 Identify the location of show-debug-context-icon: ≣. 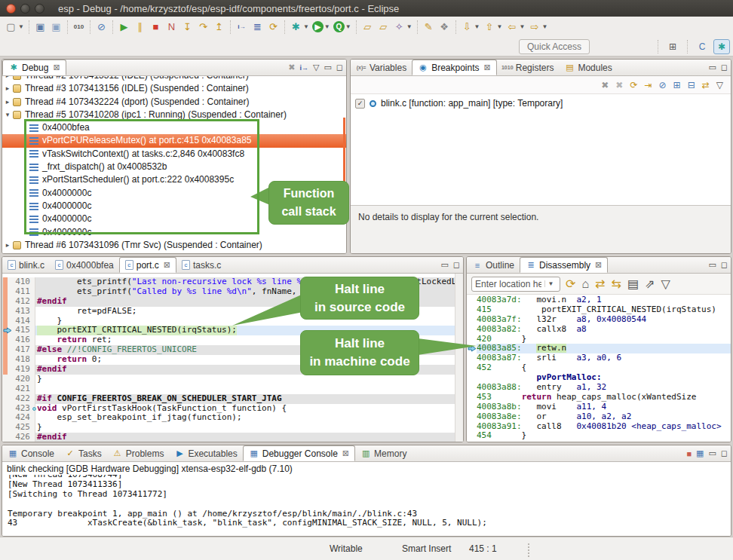
(258, 27).